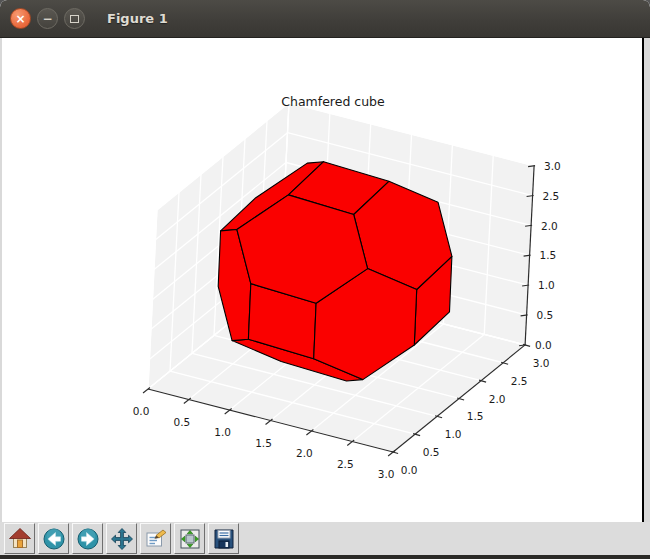 The width and height of the screenshot is (650, 559). I want to click on configure-subplots-icon, so click(190, 539).